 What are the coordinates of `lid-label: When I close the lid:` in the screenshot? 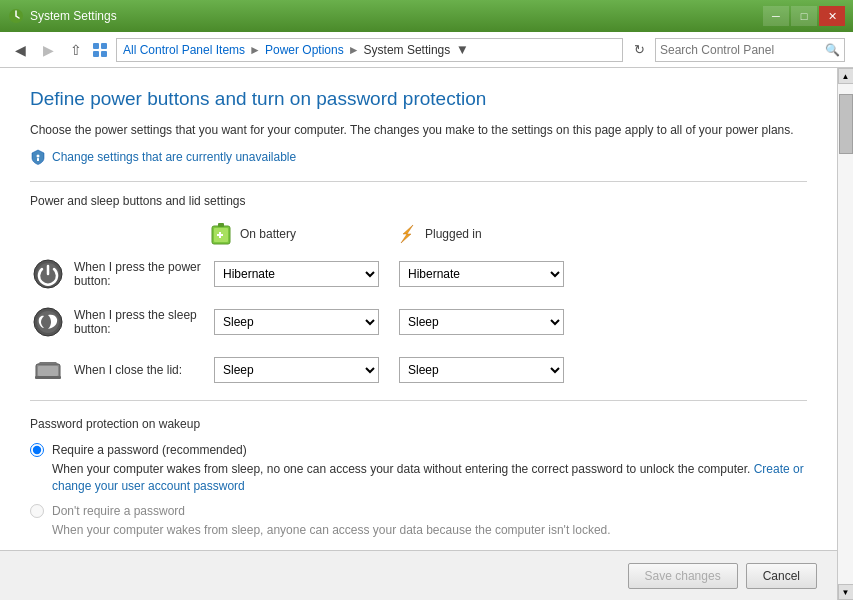 It's located at (144, 370).